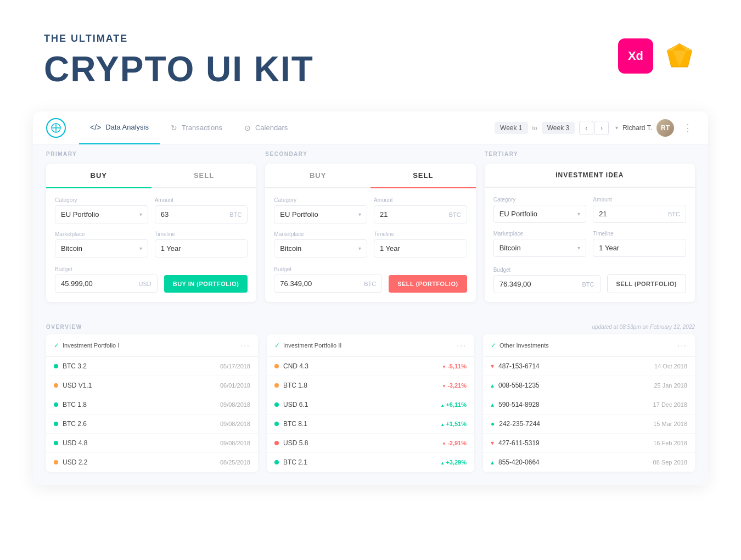 The height and width of the screenshot is (560, 741). I want to click on portfolio-item-left: USD 2.2, so click(70, 462).